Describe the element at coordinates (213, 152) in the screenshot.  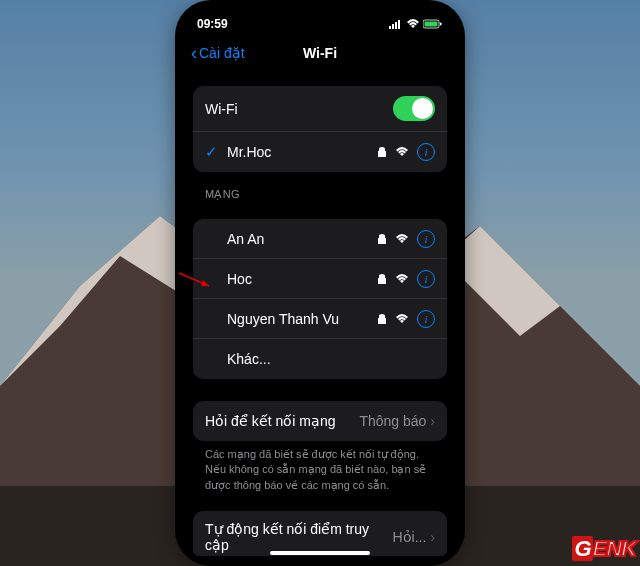
I see `checkmark-icon: ✓` at that location.